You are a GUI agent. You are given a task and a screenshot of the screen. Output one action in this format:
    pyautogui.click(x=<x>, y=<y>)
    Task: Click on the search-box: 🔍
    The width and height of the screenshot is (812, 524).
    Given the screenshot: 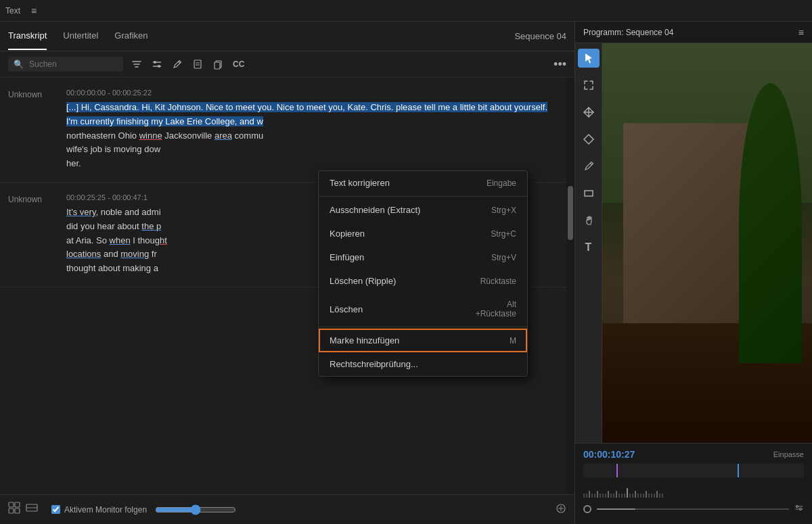 What is the action you would take?
    pyautogui.click(x=66, y=64)
    